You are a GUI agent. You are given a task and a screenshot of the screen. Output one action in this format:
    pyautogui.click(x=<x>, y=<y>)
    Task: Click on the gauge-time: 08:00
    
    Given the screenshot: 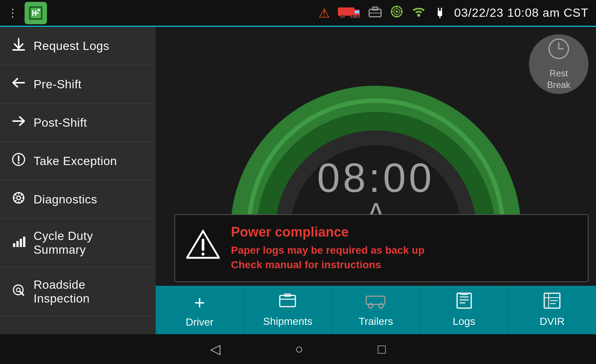 What is the action you would take?
    pyautogui.click(x=375, y=177)
    